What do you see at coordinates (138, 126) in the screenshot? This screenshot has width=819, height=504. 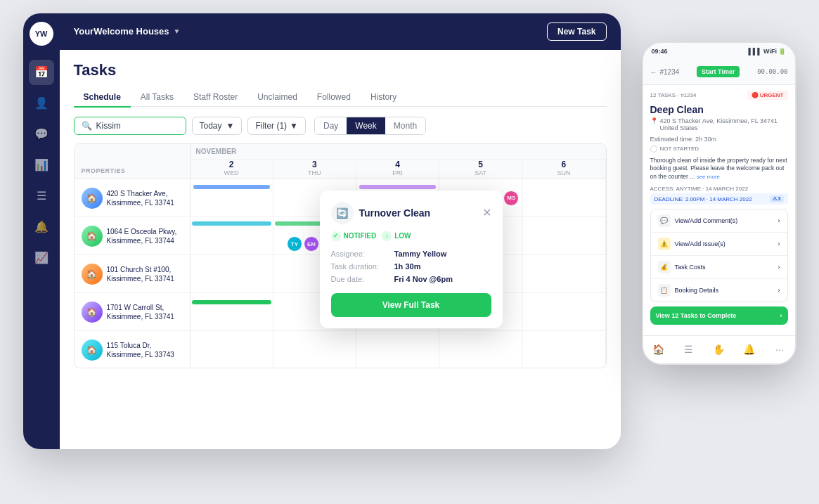 I see `search-input` at bounding box center [138, 126].